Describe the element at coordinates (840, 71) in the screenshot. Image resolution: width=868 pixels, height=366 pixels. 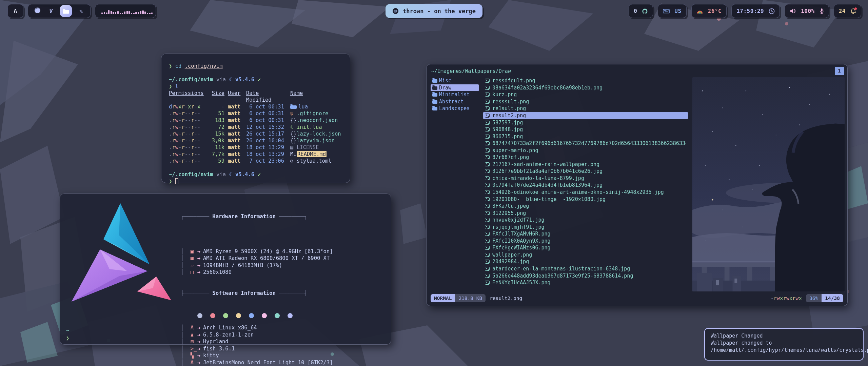
I see `tab-badge: 1` at that location.